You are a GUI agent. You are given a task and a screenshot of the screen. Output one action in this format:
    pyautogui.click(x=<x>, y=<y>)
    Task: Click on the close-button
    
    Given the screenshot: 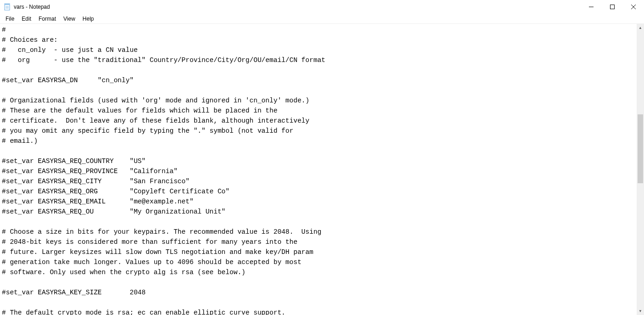 What is the action you would take?
    pyautogui.click(x=633, y=7)
    